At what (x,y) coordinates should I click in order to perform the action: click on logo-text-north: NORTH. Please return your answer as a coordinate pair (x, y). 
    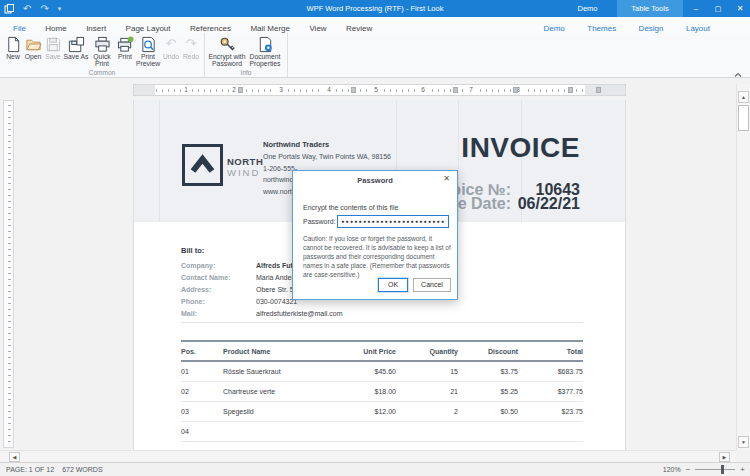
    Looking at the image, I should click on (245, 162).